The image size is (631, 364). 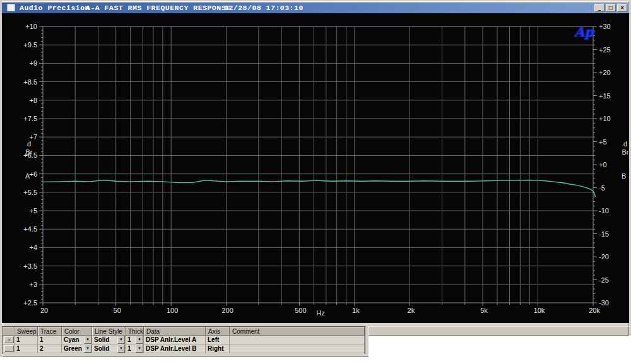 What do you see at coordinates (540, 310) in the screenshot?
I see `svg-text: 10k` at bounding box center [540, 310].